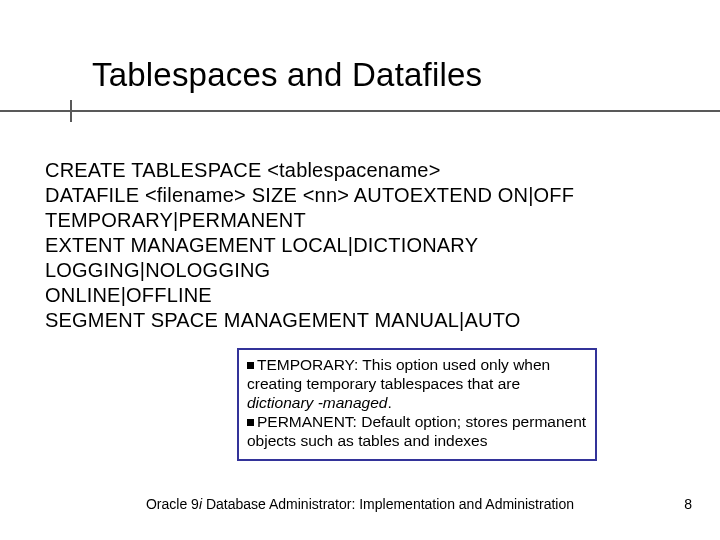 The width and height of the screenshot is (720, 540). What do you see at coordinates (362, 296) in the screenshot?
I see `code-line: ONLINE|OFFLINE` at bounding box center [362, 296].